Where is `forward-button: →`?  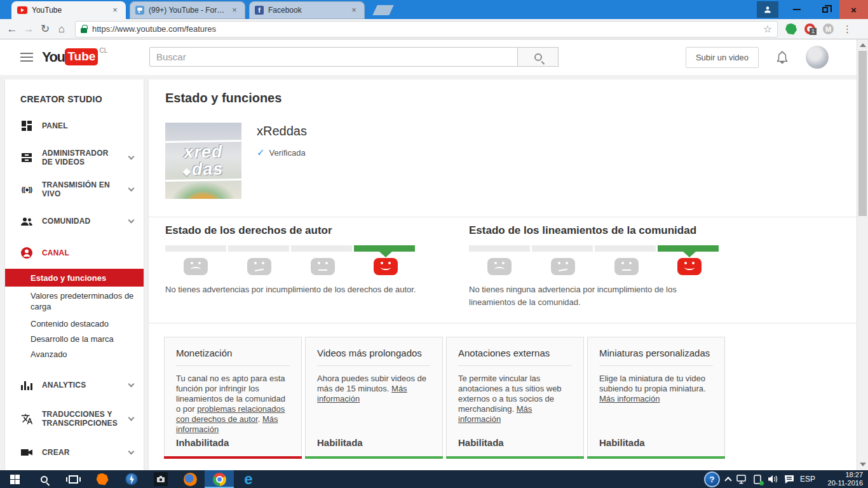
forward-button: → is located at coordinates (29, 29).